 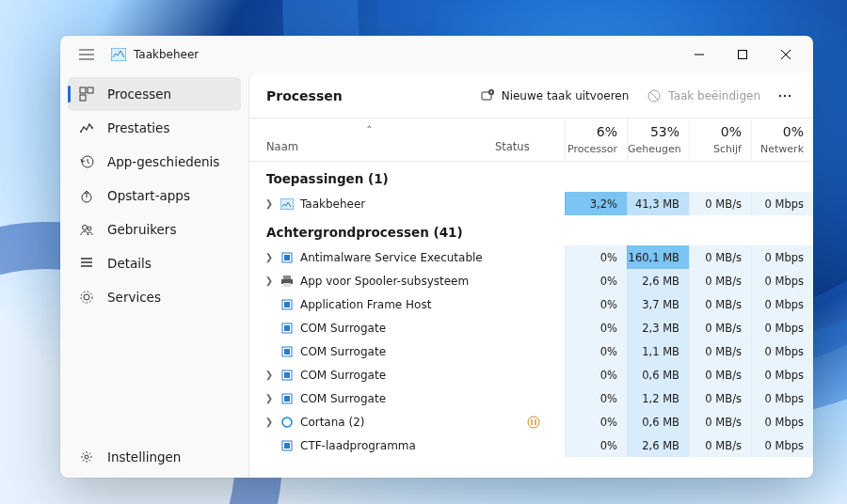 What do you see at coordinates (786, 55) in the screenshot?
I see `close-button` at bounding box center [786, 55].